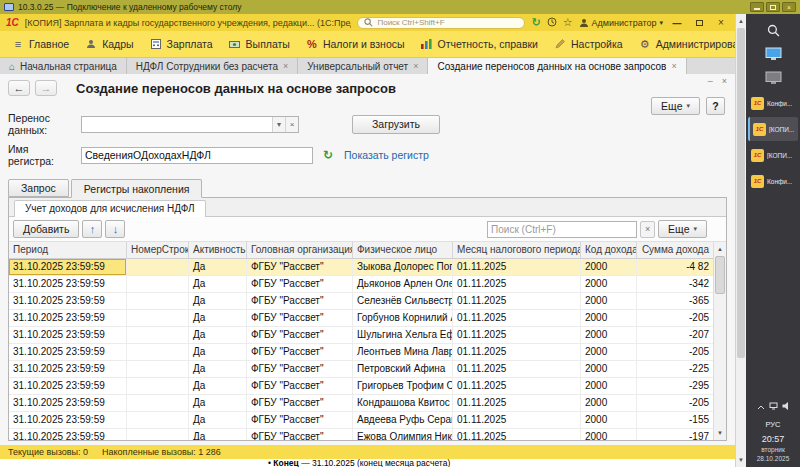  Describe the element at coordinates (562, 230) in the screenshot. I see `table-search-input` at that location.